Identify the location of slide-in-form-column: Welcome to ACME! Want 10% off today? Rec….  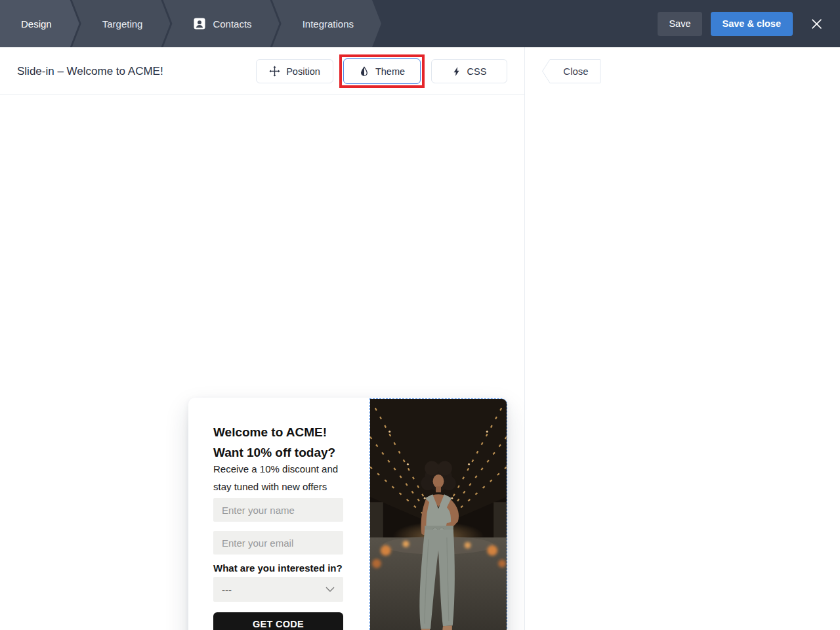
(279, 514).